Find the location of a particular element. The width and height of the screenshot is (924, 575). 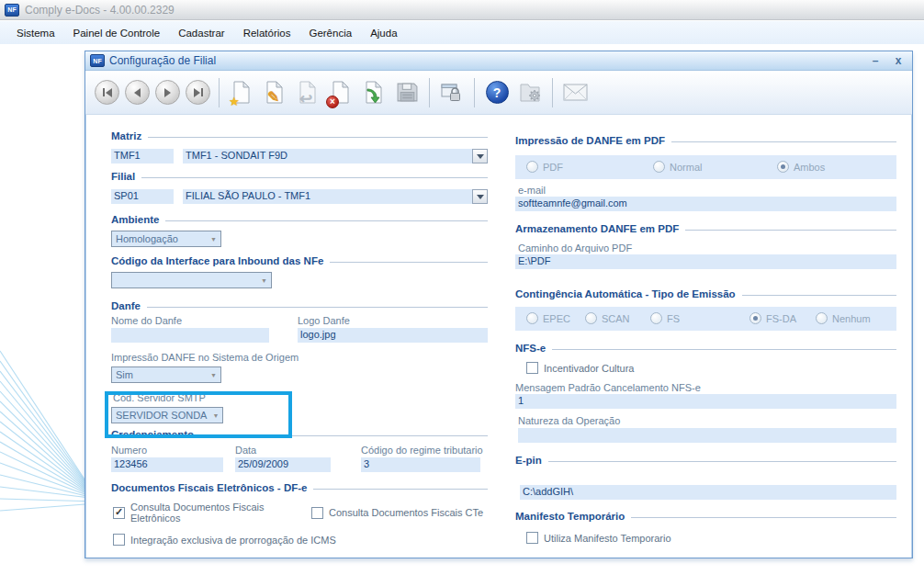

scan-radio is located at coordinates (592, 318).